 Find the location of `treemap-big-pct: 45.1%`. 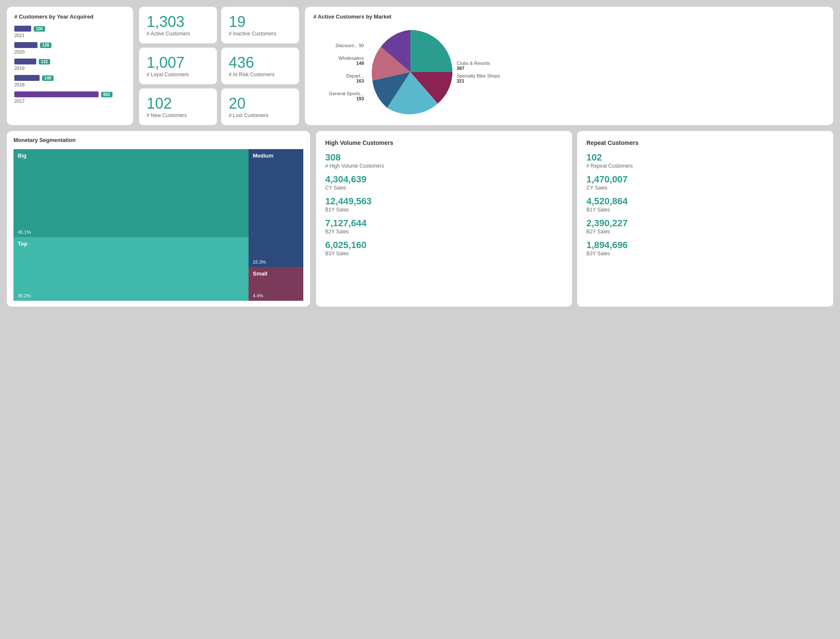

treemap-big-pct: 45.1% is located at coordinates (24, 232).